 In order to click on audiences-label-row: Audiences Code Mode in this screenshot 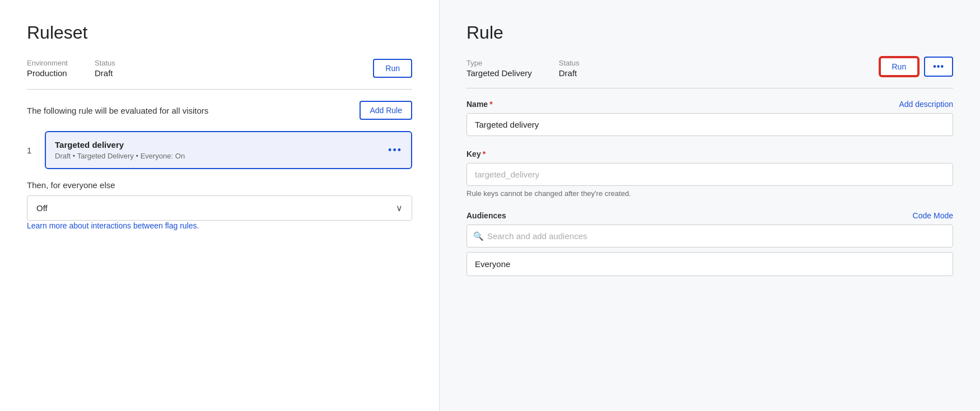, I will do `click(710, 216)`.